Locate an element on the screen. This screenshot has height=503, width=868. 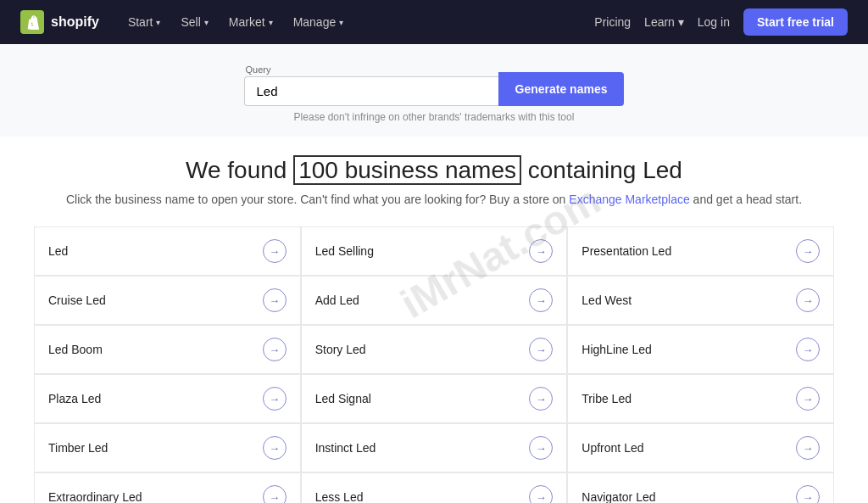
business-name: Navigator Led is located at coordinates (619, 497).